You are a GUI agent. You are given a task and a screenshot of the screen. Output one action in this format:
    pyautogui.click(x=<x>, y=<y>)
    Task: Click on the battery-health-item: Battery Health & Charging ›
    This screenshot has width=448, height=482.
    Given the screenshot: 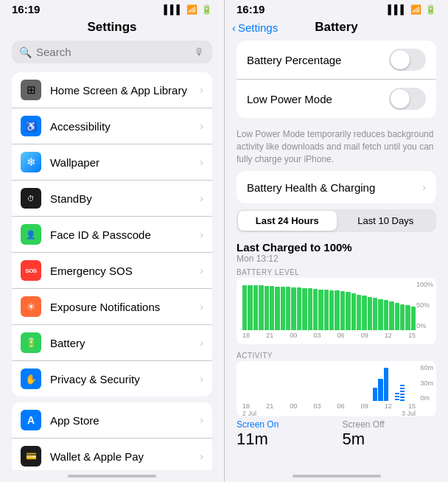 What is the action you would take?
    pyautogui.click(x=336, y=187)
    